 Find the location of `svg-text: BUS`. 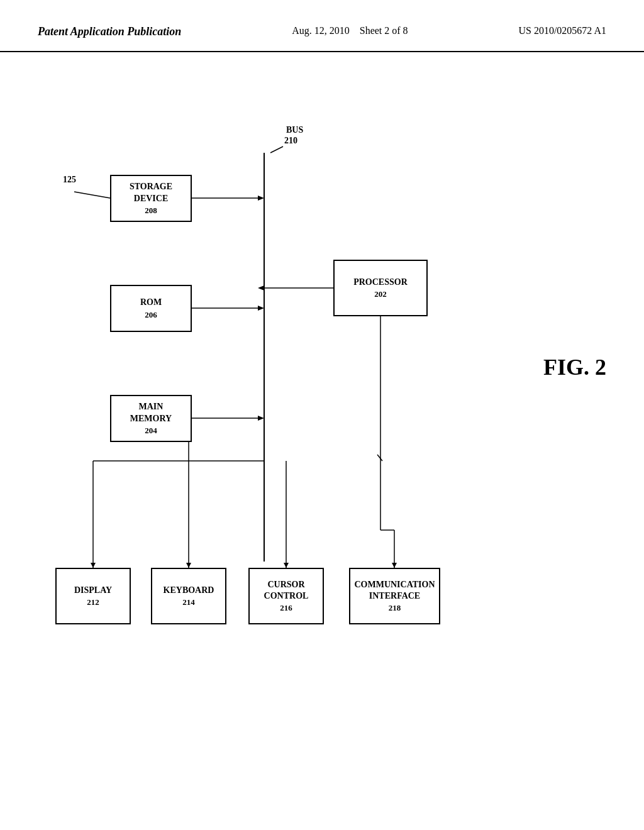

svg-text: BUS is located at coordinates (294, 130).